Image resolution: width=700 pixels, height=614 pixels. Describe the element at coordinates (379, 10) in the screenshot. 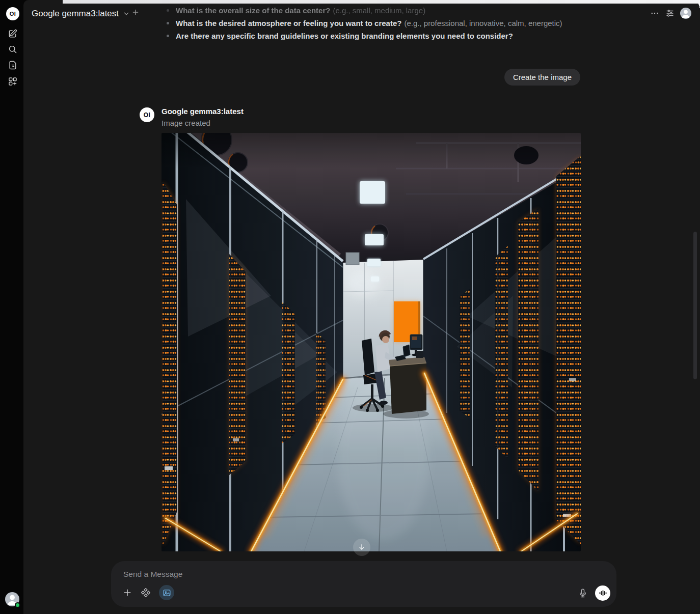

I see `bullet-note: (e.g., small, medium, large)` at that location.